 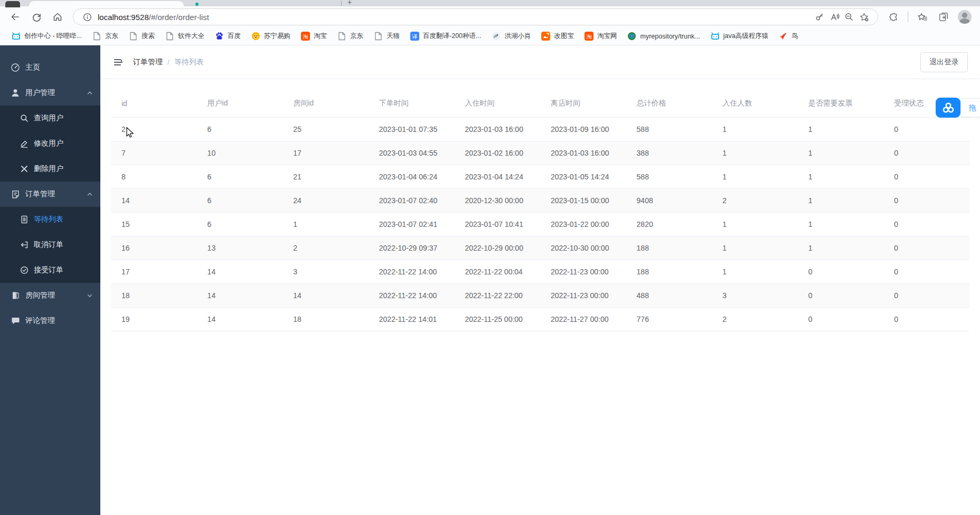 What do you see at coordinates (475, 17) in the screenshot?
I see `address-bar: localhost:9528/#/order/order-list` at bounding box center [475, 17].